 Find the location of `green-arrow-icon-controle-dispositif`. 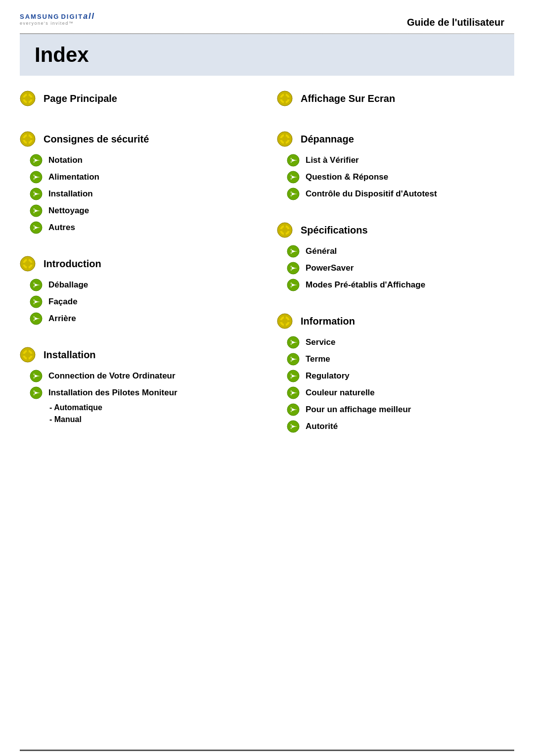

green-arrow-icon-controle-dispositif is located at coordinates (293, 194).